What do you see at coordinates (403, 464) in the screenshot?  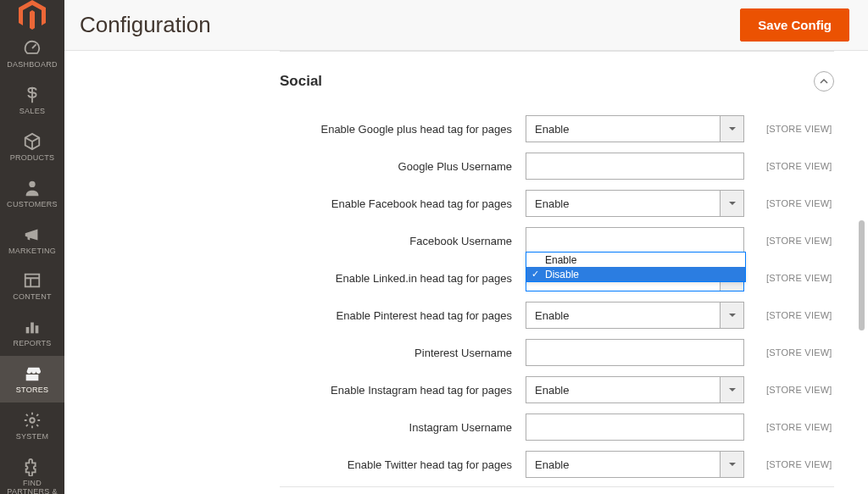 I see `field-label: Enable Twitter head tag for pages` at bounding box center [403, 464].